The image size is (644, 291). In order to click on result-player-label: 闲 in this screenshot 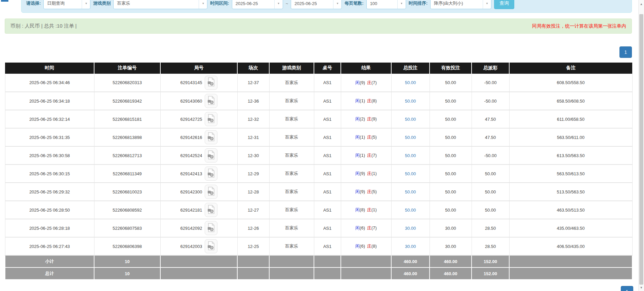, I will do `click(358, 137)`.